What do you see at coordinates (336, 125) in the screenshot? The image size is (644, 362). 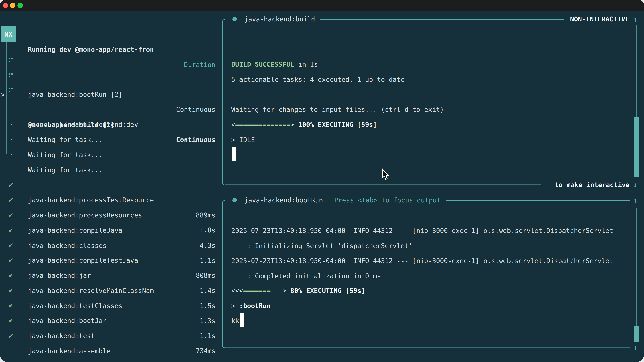 I see `progress-status: 100% EXECUTING [59s]` at bounding box center [336, 125].